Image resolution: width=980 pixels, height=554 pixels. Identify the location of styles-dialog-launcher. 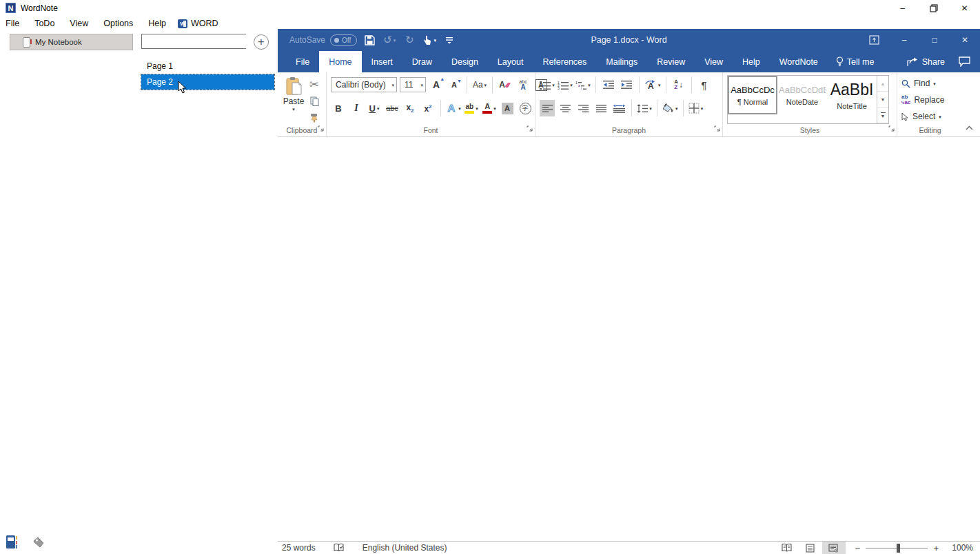
(892, 128).